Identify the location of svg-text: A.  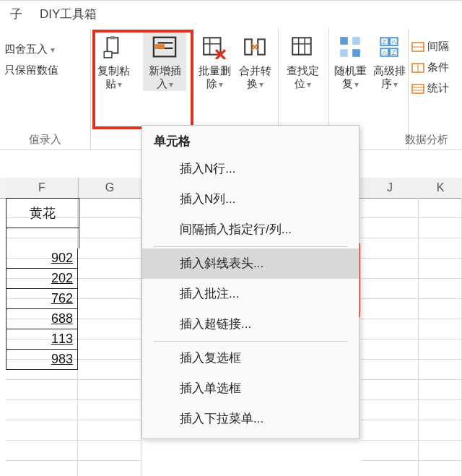
(394, 42).